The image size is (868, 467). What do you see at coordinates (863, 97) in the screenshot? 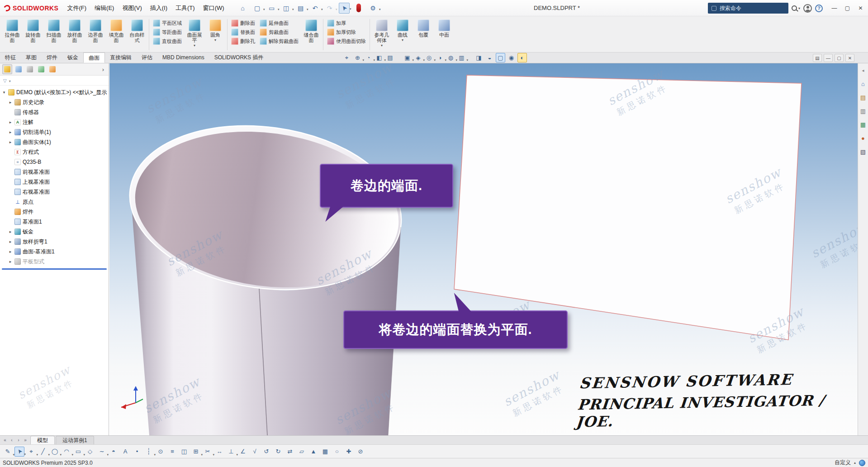
I see `design-library-icon: ▤` at bounding box center [863, 97].